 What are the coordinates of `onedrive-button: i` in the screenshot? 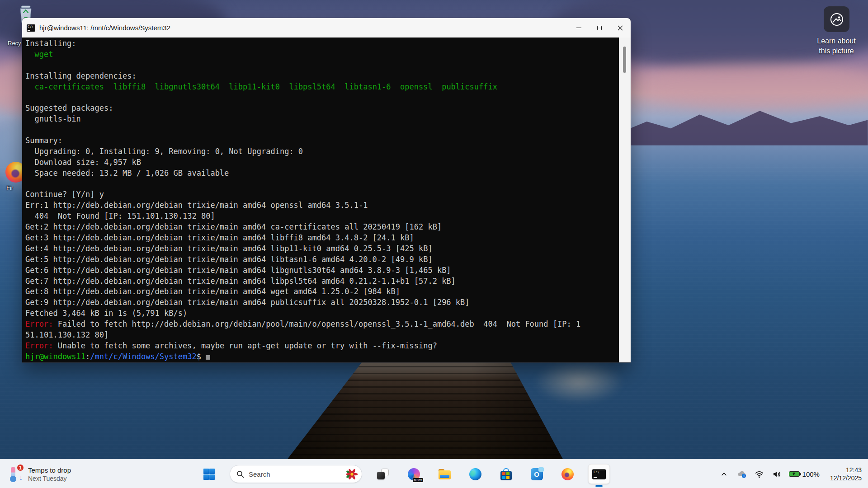 It's located at (742, 474).